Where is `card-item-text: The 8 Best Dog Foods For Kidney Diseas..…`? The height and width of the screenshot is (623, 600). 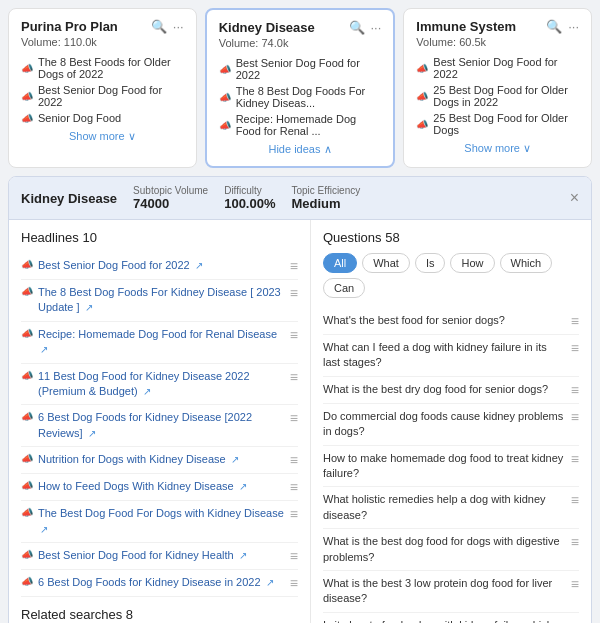 card-item-text: The 8 Best Dog Foods For Kidney Diseas..… is located at coordinates (309, 97).